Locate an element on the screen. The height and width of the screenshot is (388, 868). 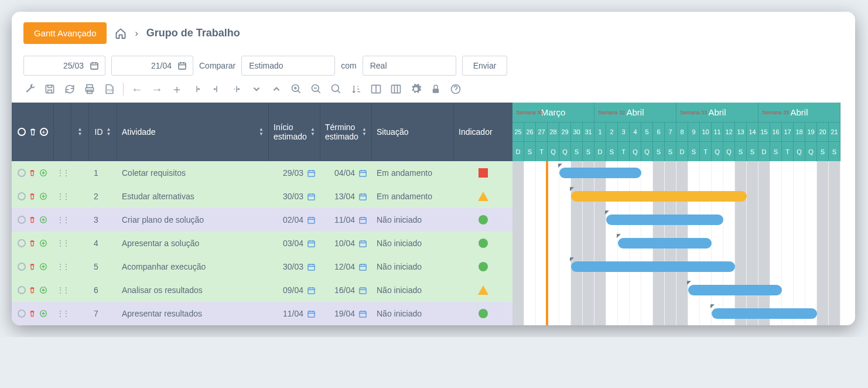
layout-split-icon is located at coordinates (376, 89).